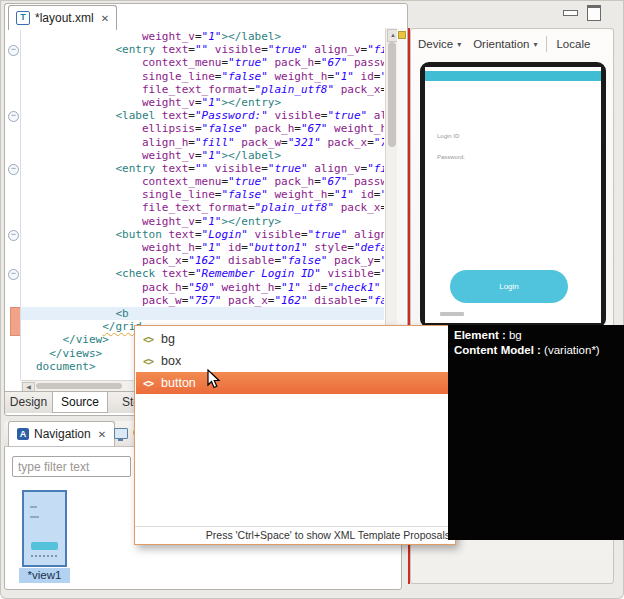  I want to click on vscroll-thumb, so click(392, 94).